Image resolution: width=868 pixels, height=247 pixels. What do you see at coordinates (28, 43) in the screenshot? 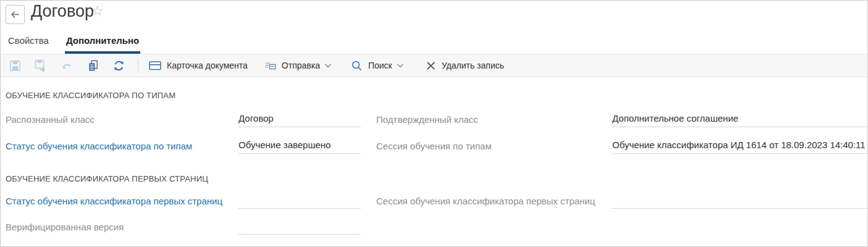
I see `tab-properties: Свойства` at bounding box center [28, 43].